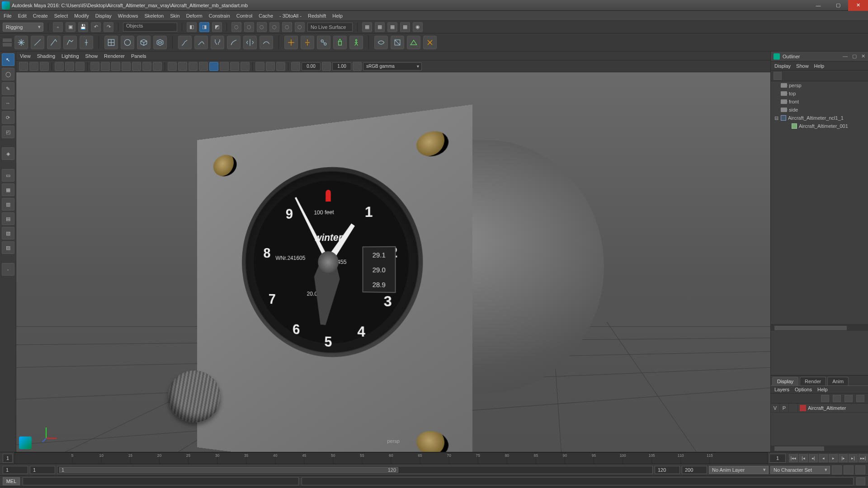 This screenshot has width=868, height=488. Describe the element at coordinates (24, 66) in the screenshot. I see `vp-select-camera-icon` at that location.